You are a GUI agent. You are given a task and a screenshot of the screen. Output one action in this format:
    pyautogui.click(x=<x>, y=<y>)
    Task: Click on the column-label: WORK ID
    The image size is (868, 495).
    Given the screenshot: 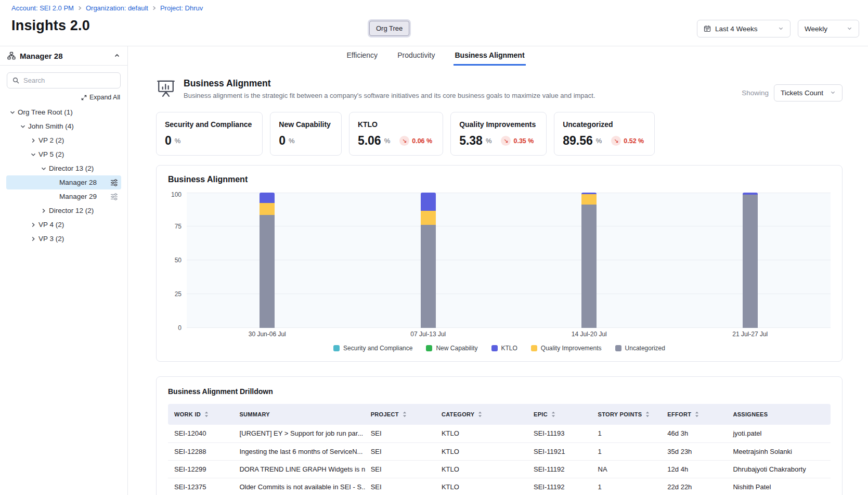 What is the action you would take?
    pyautogui.click(x=187, y=414)
    